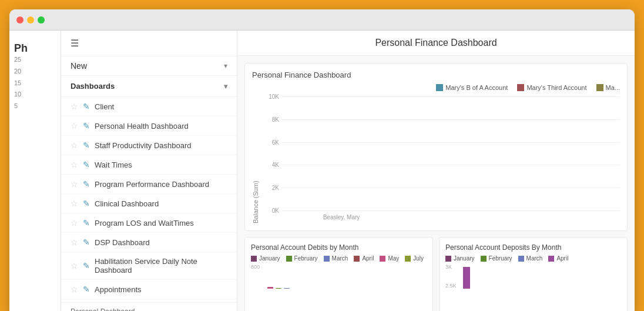  What do you see at coordinates (460, 259) in the screenshot?
I see `dep-legend-jan: January` at bounding box center [460, 259].